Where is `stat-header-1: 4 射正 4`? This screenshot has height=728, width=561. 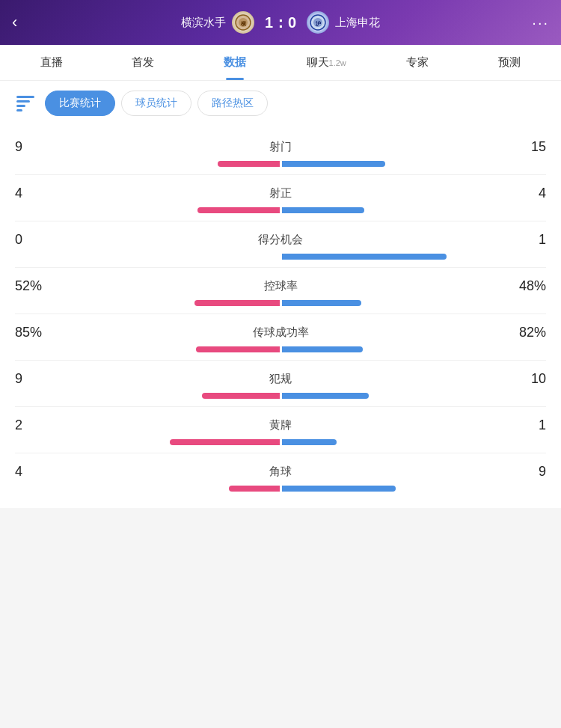 stat-header-1: 4 射正 4 is located at coordinates (280, 193).